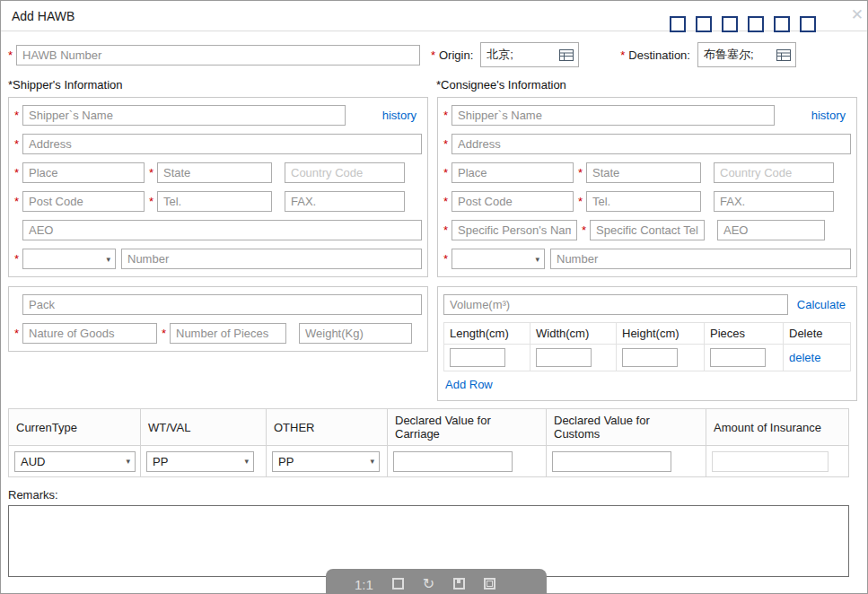 This screenshot has width=868, height=594. What do you see at coordinates (83, 201) in the screenshot?
I see `shipper-postcode-input` at bounding box center [83, 201].